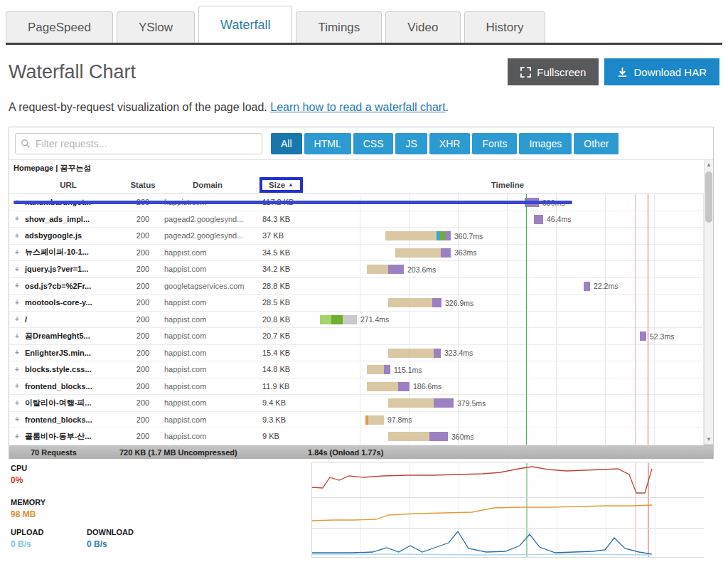 This screenshot has height=562, width=728. What do you see at coordinates (508, 253) in the screenshot?
I see `request-timeline: 363ms` at bounding box center [508, 253].